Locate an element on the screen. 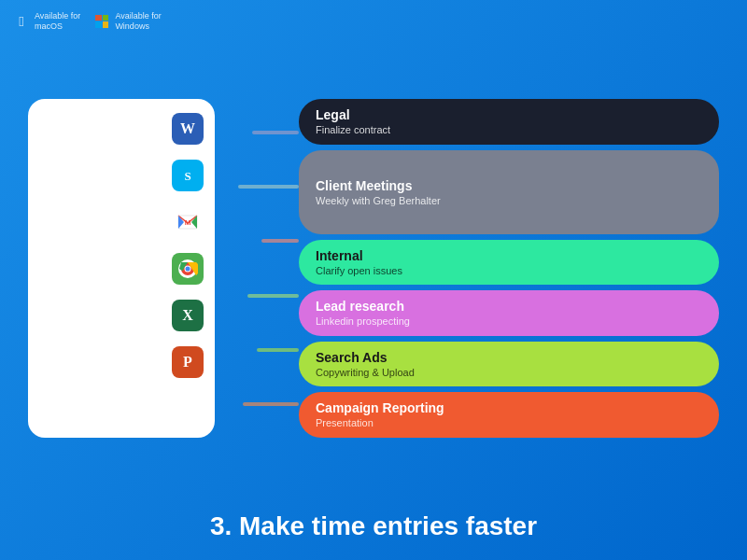 The width and height of the screenshot is (747, 560). app-icon-skype: S is located at coordinates (188, 175).